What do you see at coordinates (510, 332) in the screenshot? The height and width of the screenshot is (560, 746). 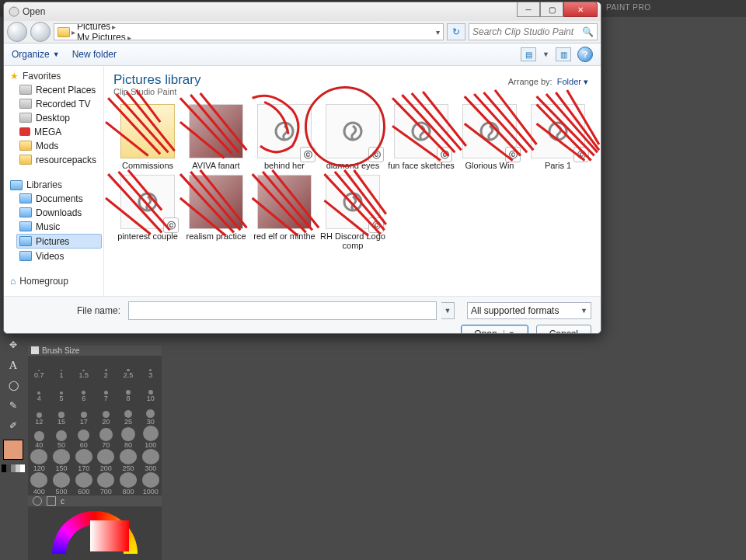 I see `open-split-dropdown: ▼` at bounding box center [510, 332].